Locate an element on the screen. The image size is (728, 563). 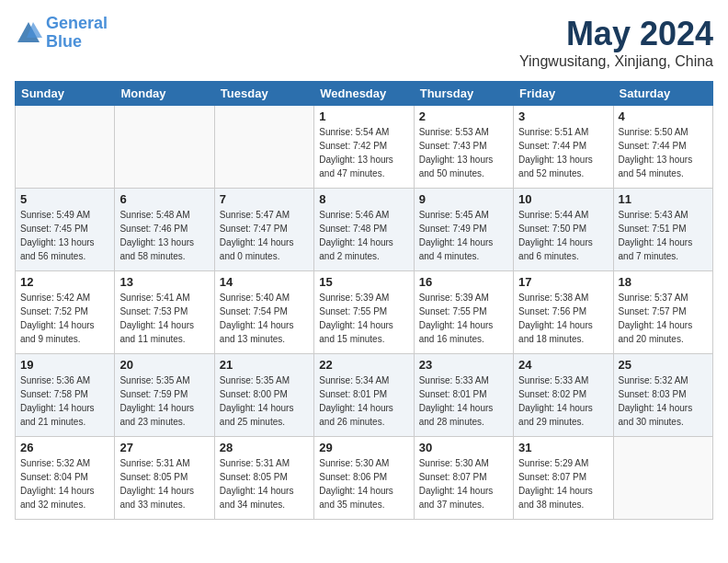
day-number: 18 is located at coordinates (664, 282).